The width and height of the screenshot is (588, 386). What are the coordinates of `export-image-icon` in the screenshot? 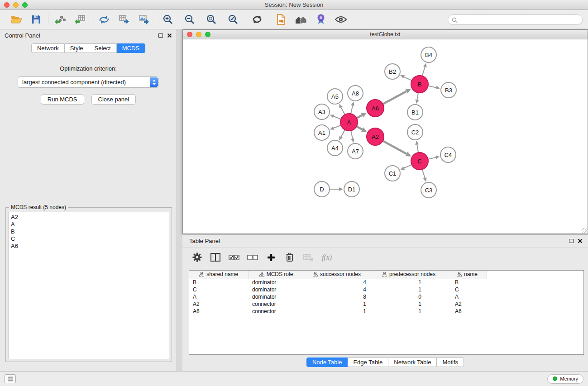 It's located at (144, 19).